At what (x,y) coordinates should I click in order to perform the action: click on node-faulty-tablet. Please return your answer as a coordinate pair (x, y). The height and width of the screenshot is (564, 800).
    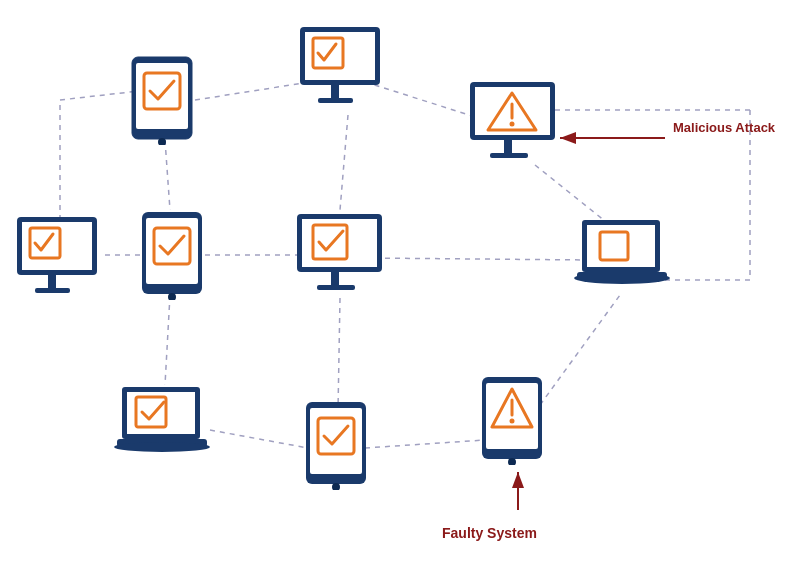
    Looking at the image, I should click on (512, 420).